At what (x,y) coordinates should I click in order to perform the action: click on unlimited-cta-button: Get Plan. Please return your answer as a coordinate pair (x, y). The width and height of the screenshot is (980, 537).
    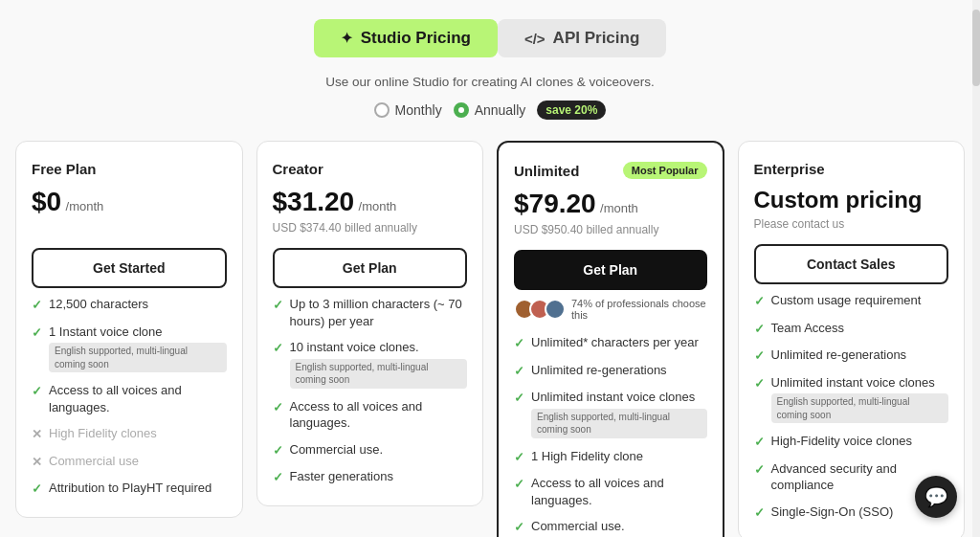
    Looking at the image, I should click on (611, 270).